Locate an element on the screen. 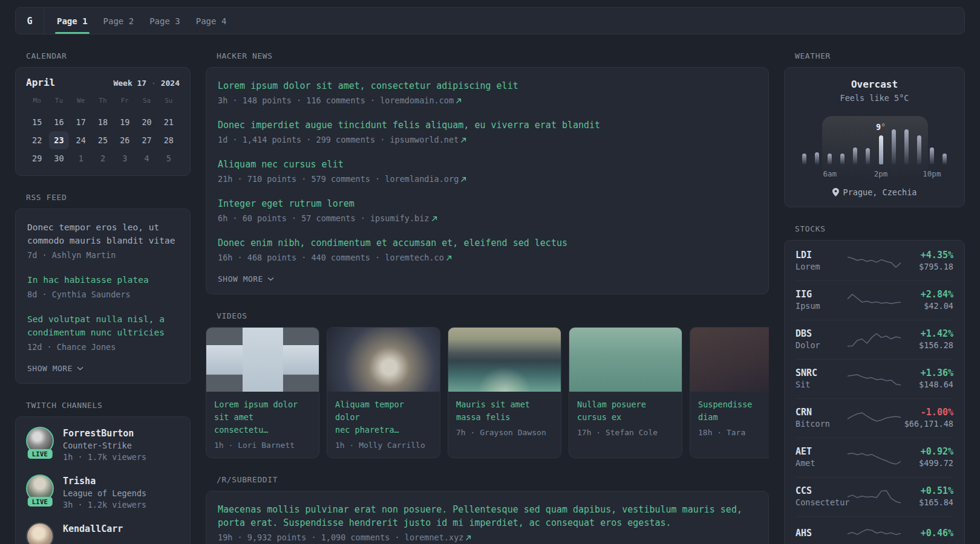 Image resolution: width=980 pixels, height=544 pixels. stock-name: Ipsum is located at coordinates (822, 306).